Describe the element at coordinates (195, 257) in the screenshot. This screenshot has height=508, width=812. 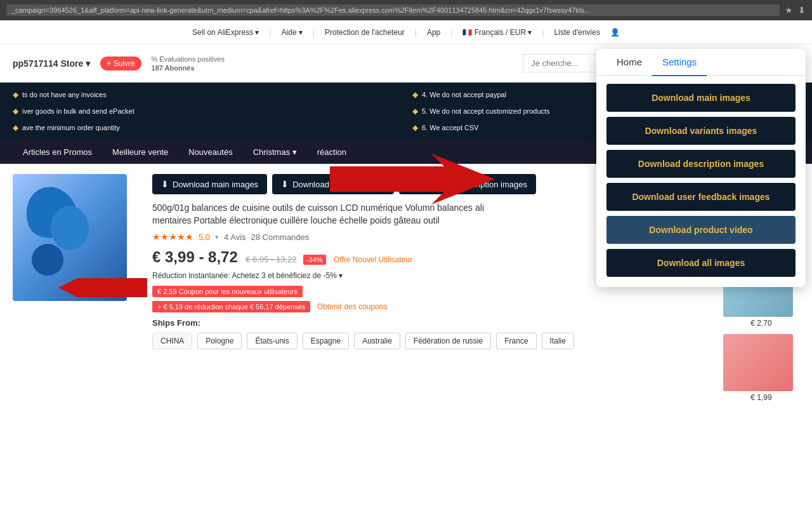
I see `main-price: € 3,99 - 8,72` at that location.